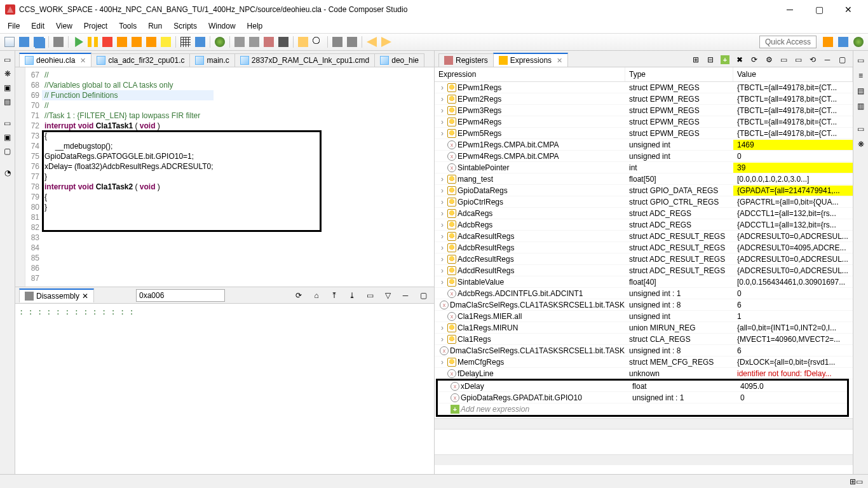 The width and height of the screenshot is (868, 488). Describe the element at coordinates (386, 42) in the screenshot. I see `forward-button` at that location.